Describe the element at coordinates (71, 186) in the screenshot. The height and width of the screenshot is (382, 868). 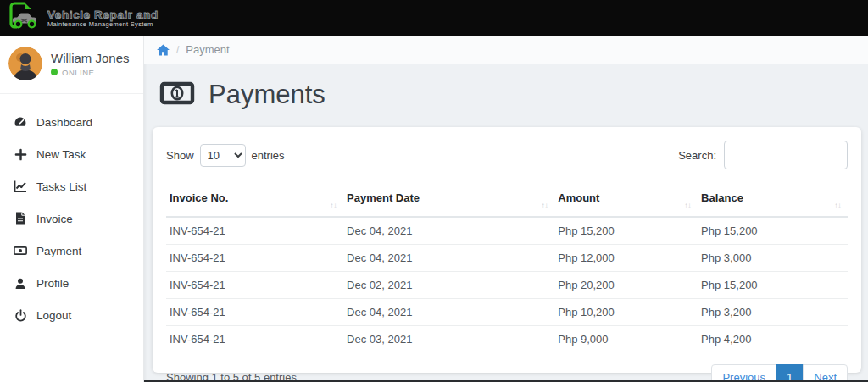
I see `sidebar-item-tasks-list: Tasks List` at that location.